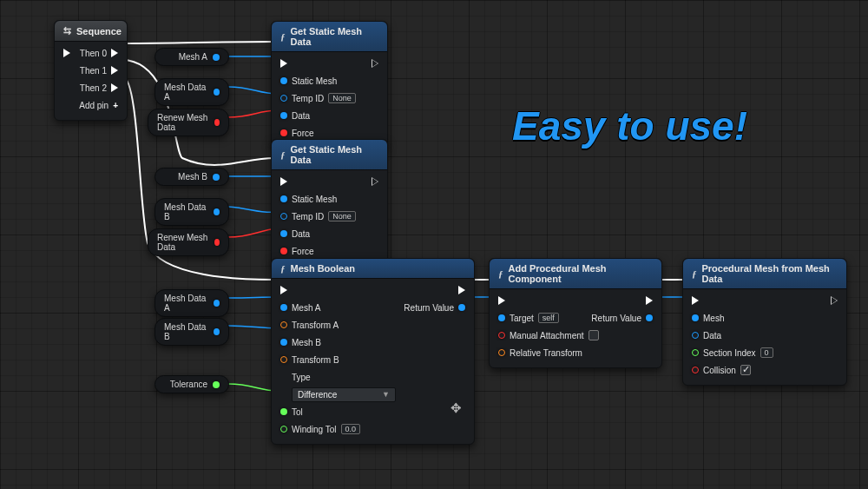 The width and height of the screenshot is (868, 489). What do you see at coordinates (192, 177) in the screenshot?
I see `var-mesh-b: Mesh B` at bounding box center [192, 177].